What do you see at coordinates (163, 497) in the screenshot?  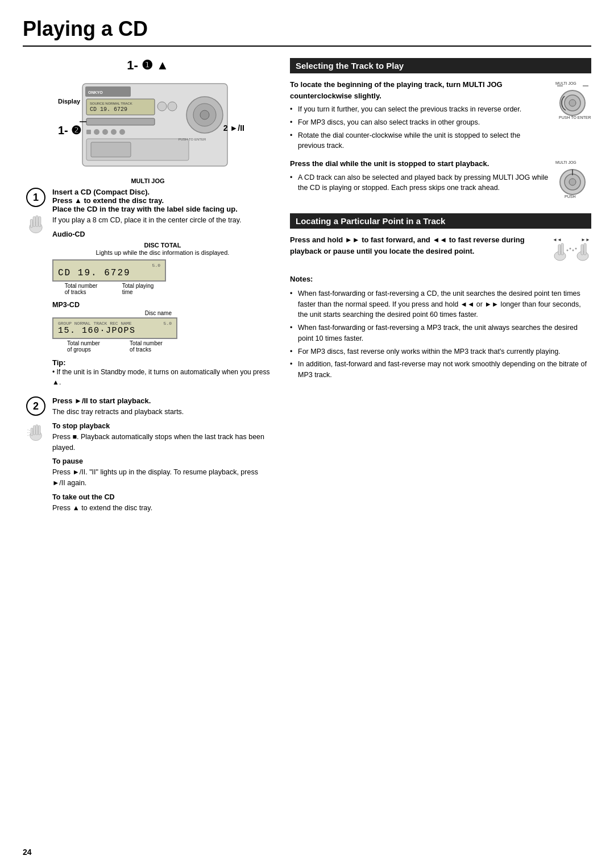 I see `takeout-title: To take out the CD` at bounding box center [163, 497].